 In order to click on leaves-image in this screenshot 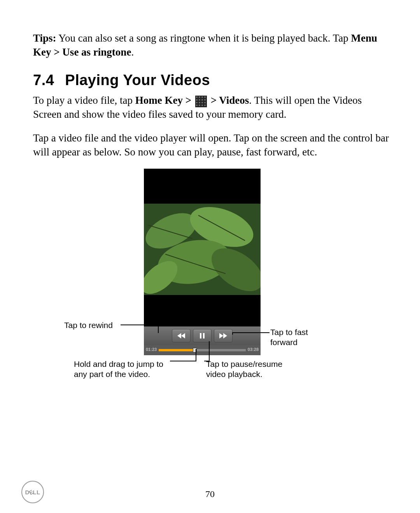, I will do `click(202, 250)`.